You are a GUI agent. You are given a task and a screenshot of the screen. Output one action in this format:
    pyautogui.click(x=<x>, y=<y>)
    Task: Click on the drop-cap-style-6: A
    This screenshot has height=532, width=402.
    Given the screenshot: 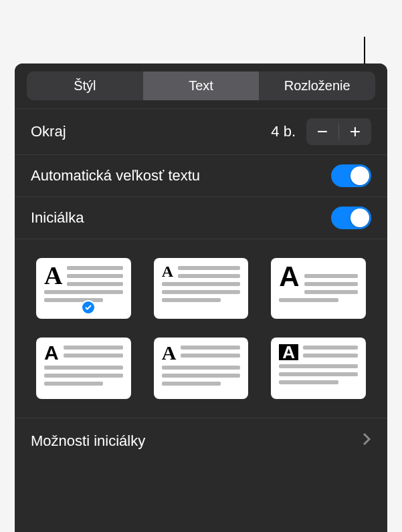 What is the action you would take?
    pyautogui.click(x=318, y=368)
    